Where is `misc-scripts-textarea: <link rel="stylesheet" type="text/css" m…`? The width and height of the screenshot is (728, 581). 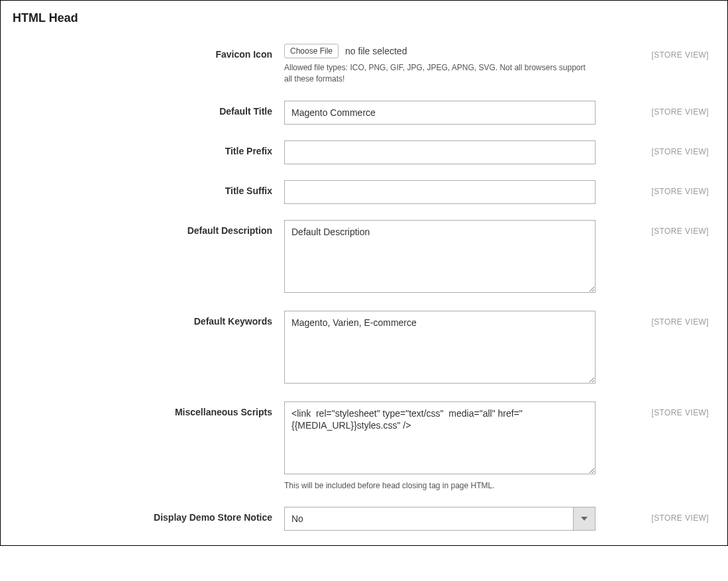 misc-scripts-textarea: <link rel="stylesheet" type="text/css" m… is located at coordinates (440, 438).